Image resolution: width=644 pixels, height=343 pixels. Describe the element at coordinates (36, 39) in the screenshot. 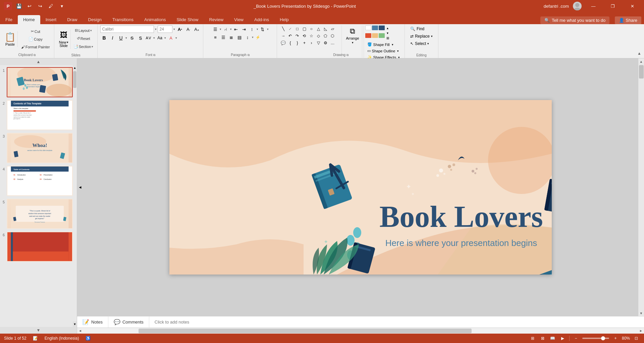

I see `copy-button: 📄 Copy` at that location.